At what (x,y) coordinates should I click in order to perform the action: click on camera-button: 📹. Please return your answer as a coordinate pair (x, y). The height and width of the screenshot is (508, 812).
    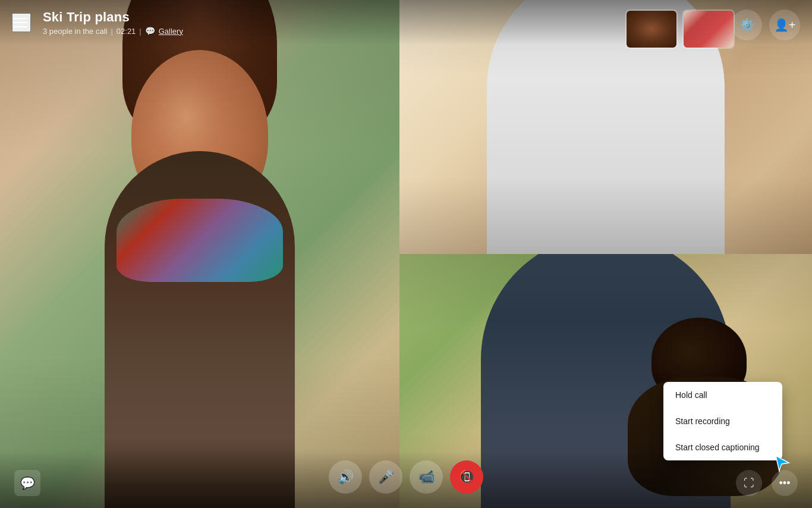
    Looking at the image, I should click on (426, 477).